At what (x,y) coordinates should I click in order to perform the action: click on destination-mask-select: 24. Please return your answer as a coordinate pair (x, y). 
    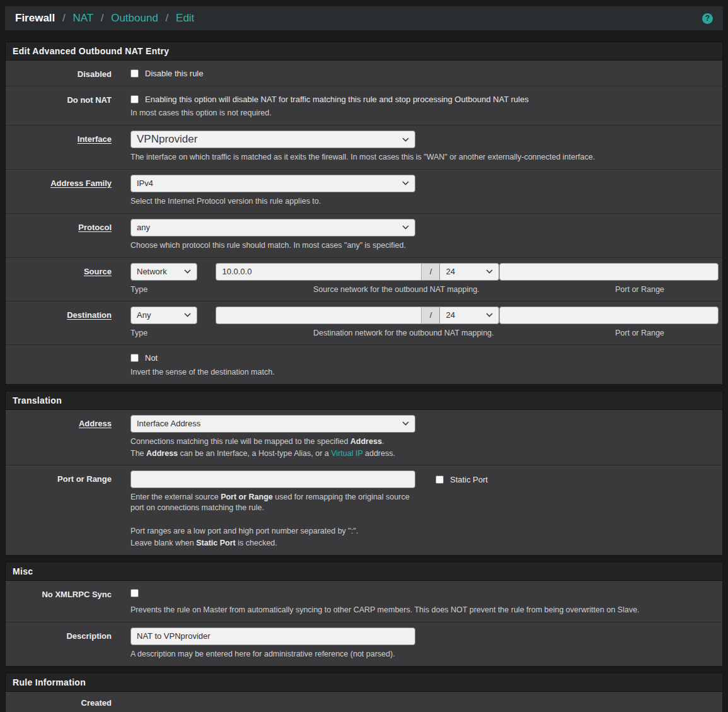
    Looking at the image, I should click on (470, 315).